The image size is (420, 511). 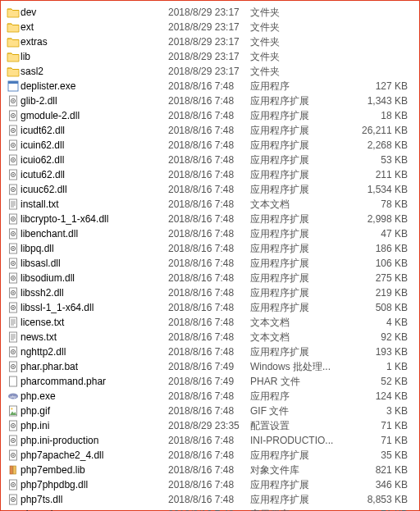 I want to click on file-row: lib2018/8/29 23:17文件夹, so click(x=210, y=57).